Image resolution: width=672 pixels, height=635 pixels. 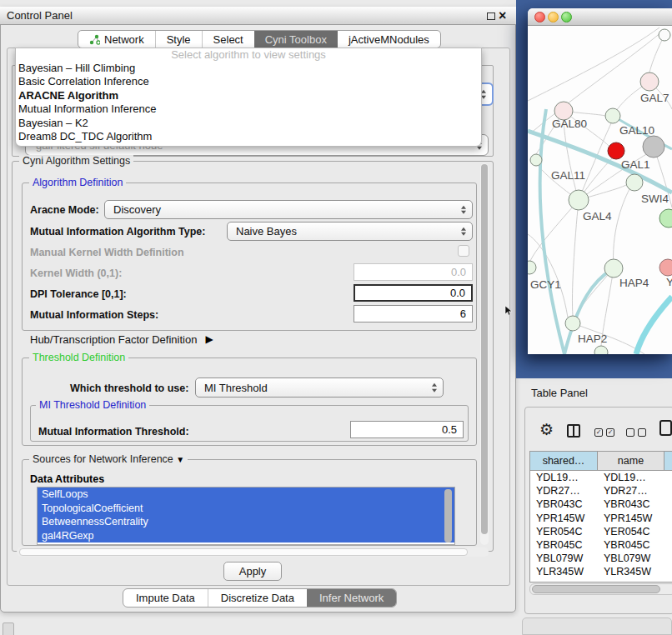 I want to click on algorithm-option: ARACNE Algorithm, so click(x=248, y=96).